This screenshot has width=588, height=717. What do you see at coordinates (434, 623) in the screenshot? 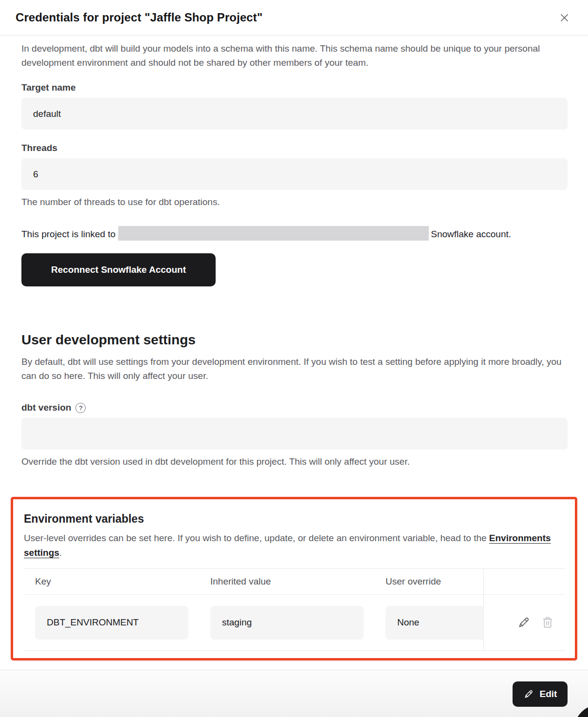
I see `env-var-override-value: None` at bounding box center [434, 623].